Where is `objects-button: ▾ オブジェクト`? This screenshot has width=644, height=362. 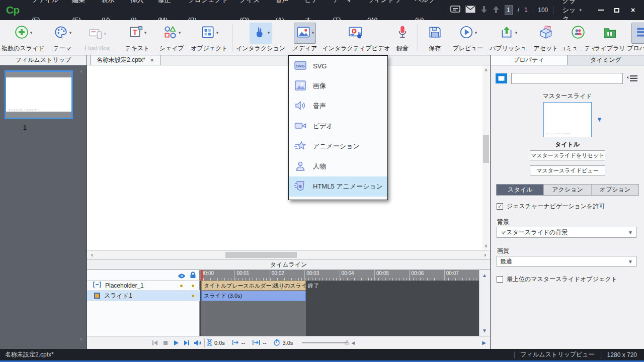
objects-button: ▾ オブジェクト is located at coordinates (209, 38).